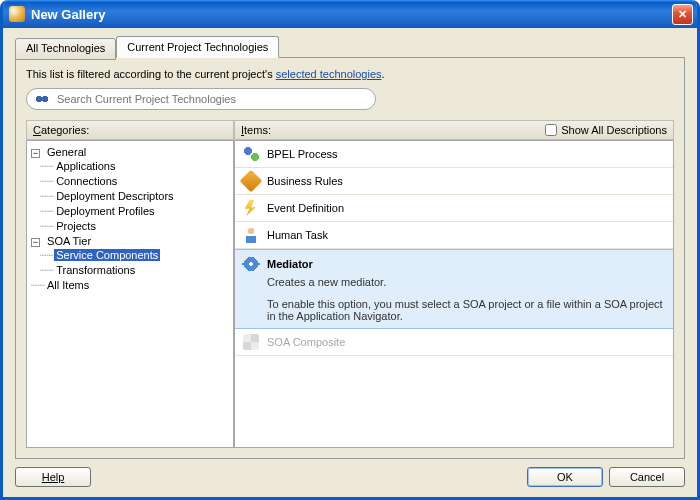 This screenshot has height=500, width=700. I want to click on tab-current-project-technologies: Current Project Technologies, so click(198, 47).